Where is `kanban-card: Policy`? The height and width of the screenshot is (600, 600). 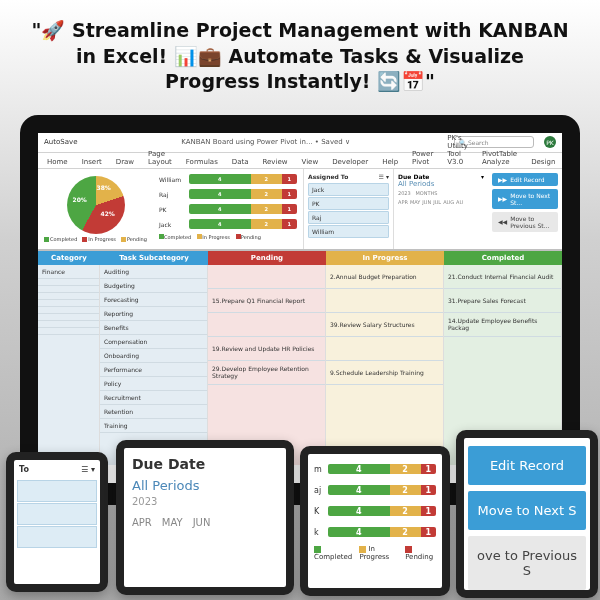
kanban-card: Policy is located at coordinates (154, 384).